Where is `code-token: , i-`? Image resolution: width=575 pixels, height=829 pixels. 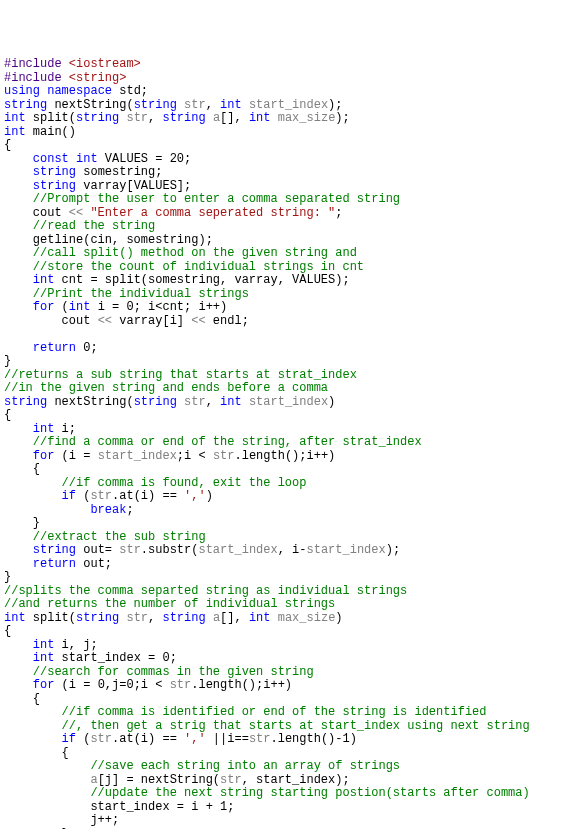 code-token: , i- is located at coordinates (292, 550).